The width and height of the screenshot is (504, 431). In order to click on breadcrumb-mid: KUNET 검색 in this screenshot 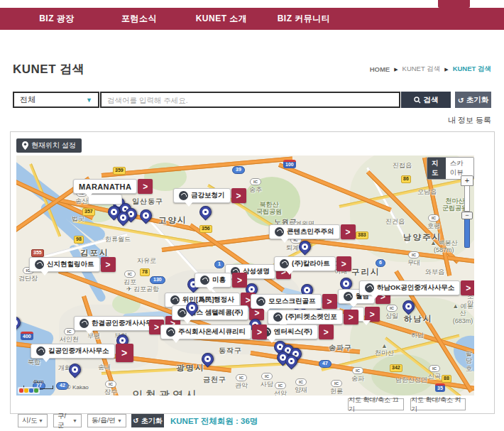, I will do `click(422, 70)`.